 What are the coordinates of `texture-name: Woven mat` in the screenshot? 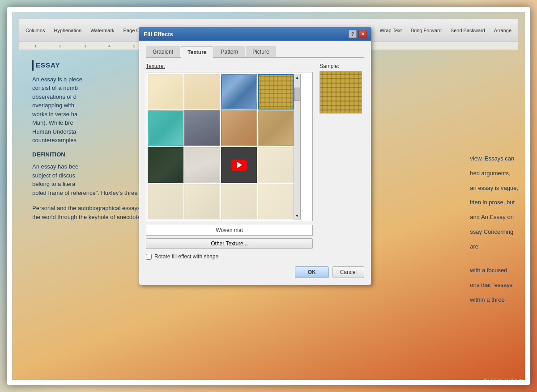 It's located at (229, 230).